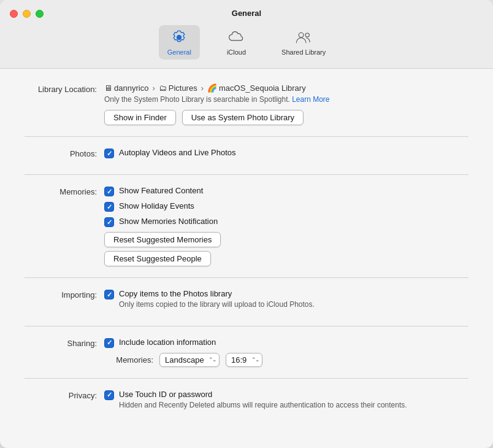 Image resolution: width=493 pixels, height=448 pixels. I want to click on importing-sub-text: Only items copied to the library will up…, so click(217, 304).